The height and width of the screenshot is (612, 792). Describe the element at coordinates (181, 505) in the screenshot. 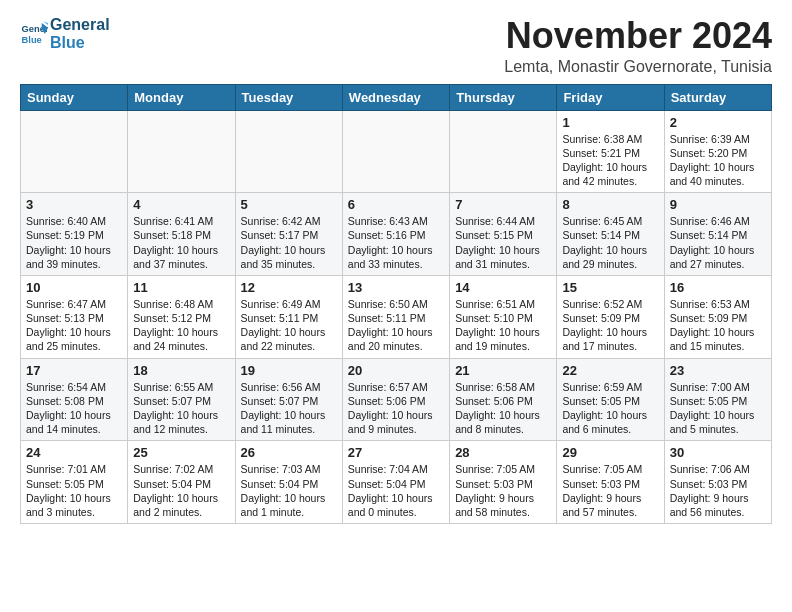

I see `day-info: Daylight: 10 hours and 2 minutes.` at that location.